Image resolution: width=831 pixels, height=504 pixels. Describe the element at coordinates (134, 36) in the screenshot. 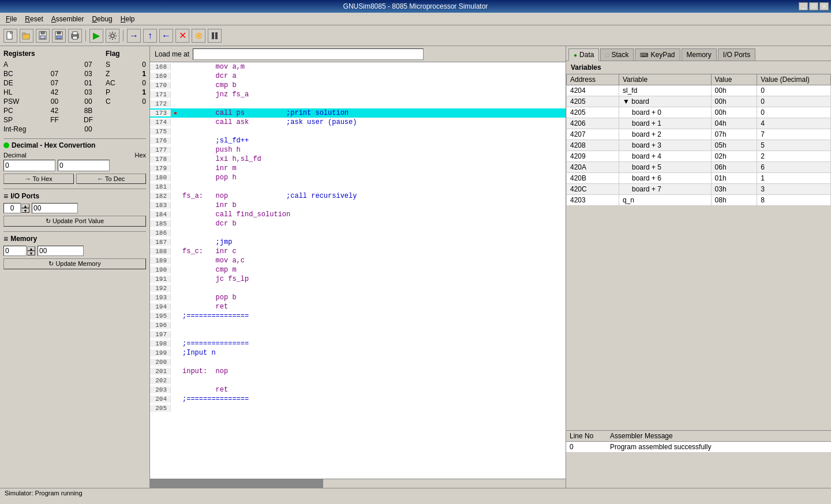

I see `step-forward-button: →` at that location.